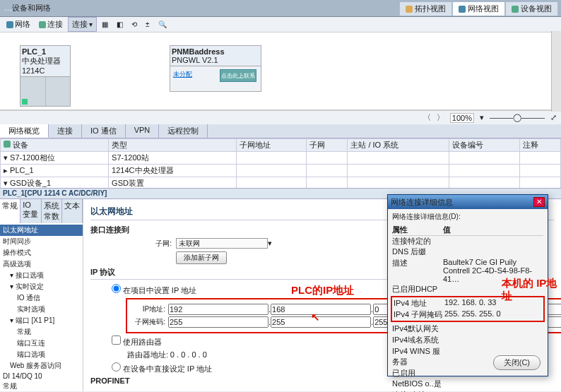 This screenshot has height=392, width=561. What do you see at coordinates (271, 145) in the screenshot?
I see `col-subaddr: 子网地址` at bounding box center [271, 145].